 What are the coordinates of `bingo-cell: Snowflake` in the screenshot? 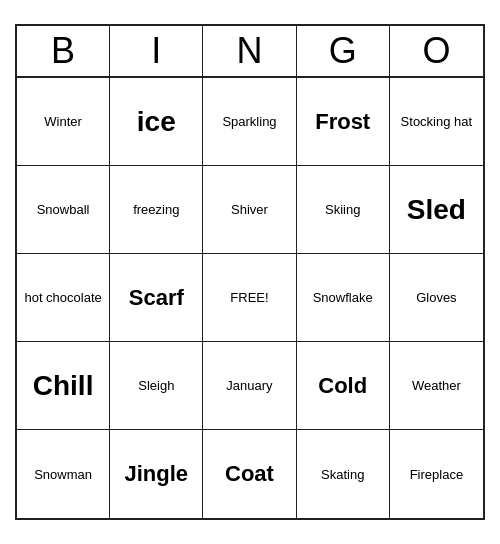 It's located at (344, 298).